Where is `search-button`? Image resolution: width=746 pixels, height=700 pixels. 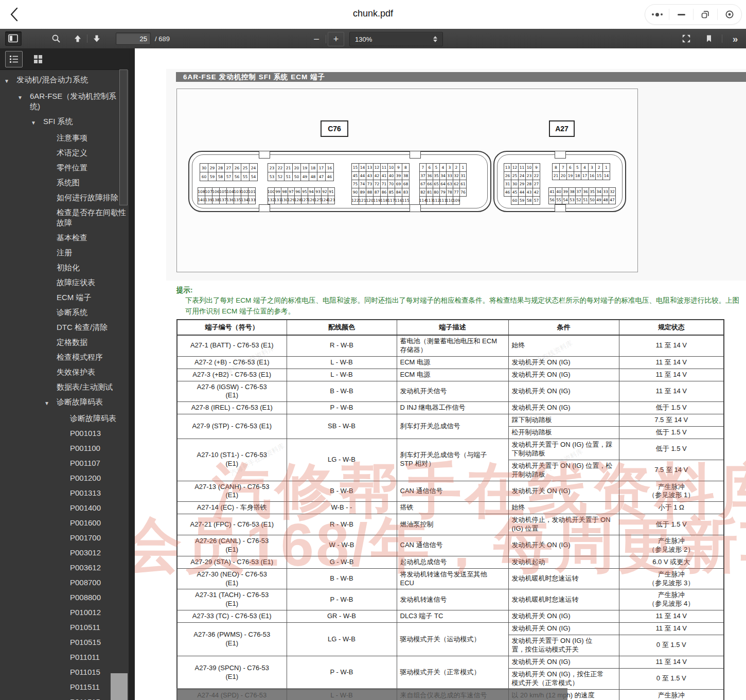 search-button is located at coordinates (56, 39).